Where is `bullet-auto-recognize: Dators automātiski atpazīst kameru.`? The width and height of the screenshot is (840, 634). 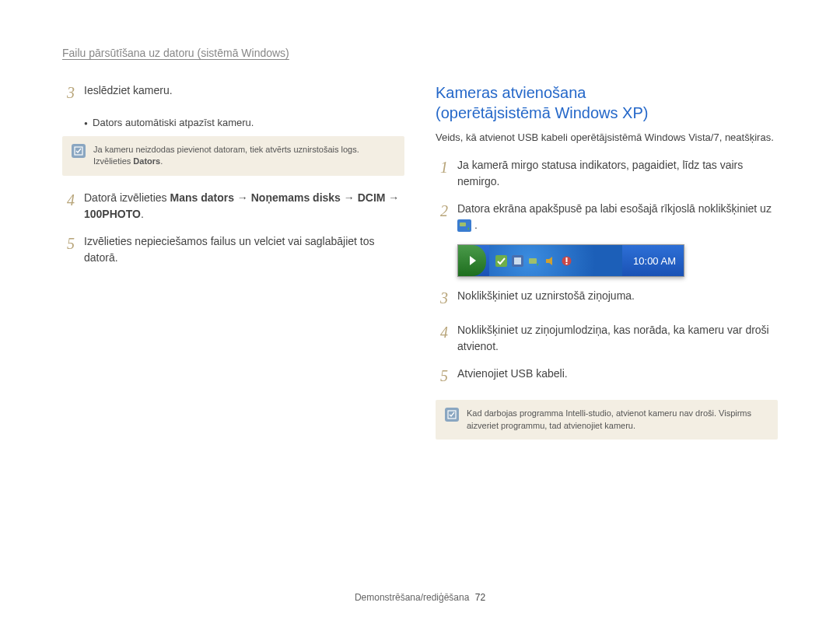 bullet-auto-recognize: Dators automātiski atpazīst kameru. is located at coordinates (244, 123).